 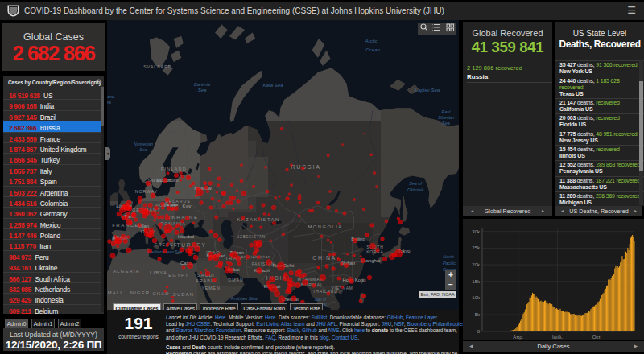 What do you see at coordinates (126, 225) in the screenshot?
I see `svg-text: FRANCE` at bounding box center [126, 225].